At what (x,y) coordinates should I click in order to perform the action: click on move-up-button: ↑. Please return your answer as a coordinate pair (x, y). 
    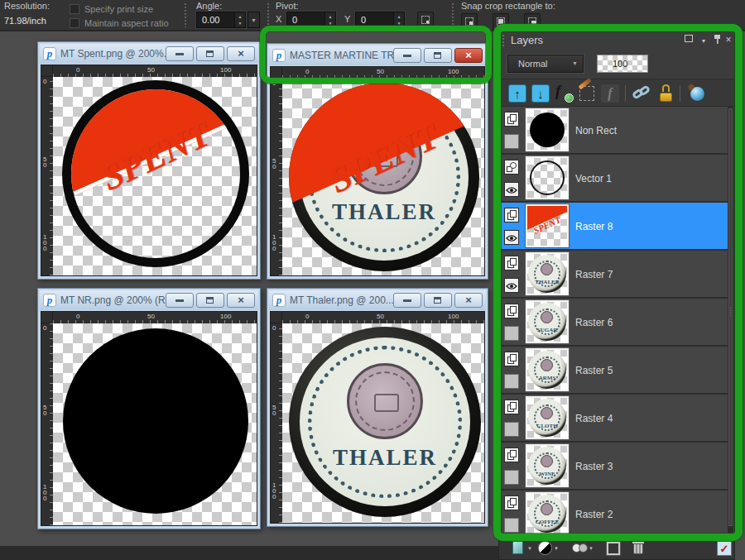
    Looking at the image, I should click on (517, 93).